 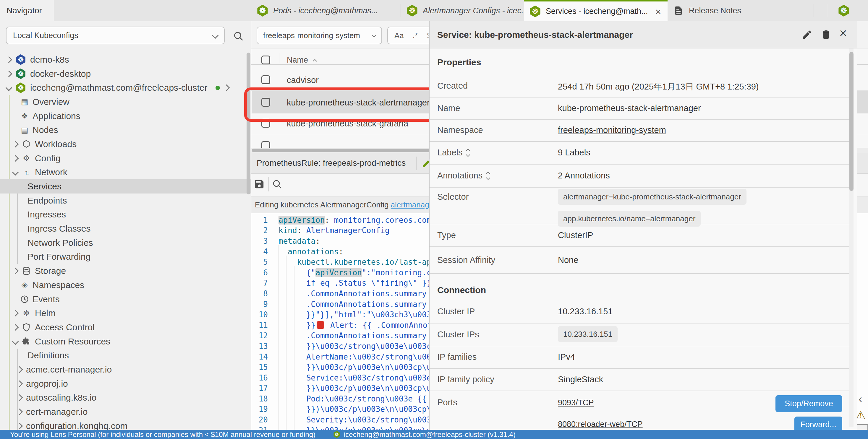 I want to click on sidebar-item-helm: ☸Helm, so click(x=125, y=313).